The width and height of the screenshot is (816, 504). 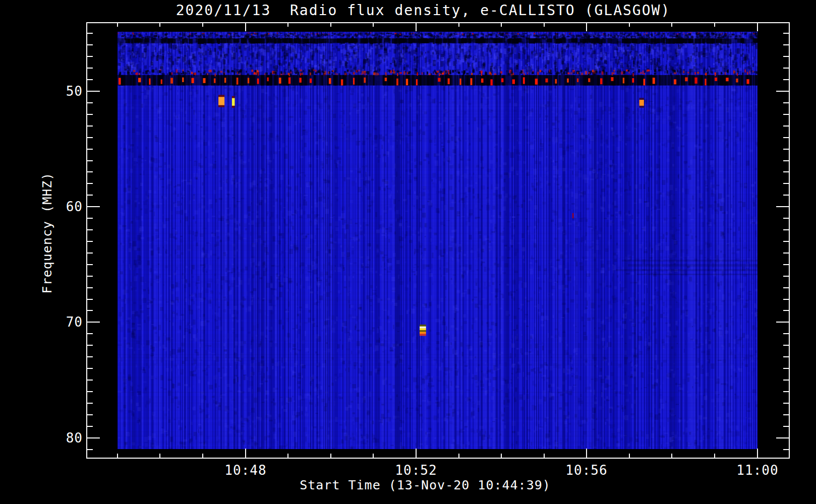 What do you see at coordinates (60, 438) in the screenshot?
I see `y-tick-label: 80` at bounding box center [60, 438].